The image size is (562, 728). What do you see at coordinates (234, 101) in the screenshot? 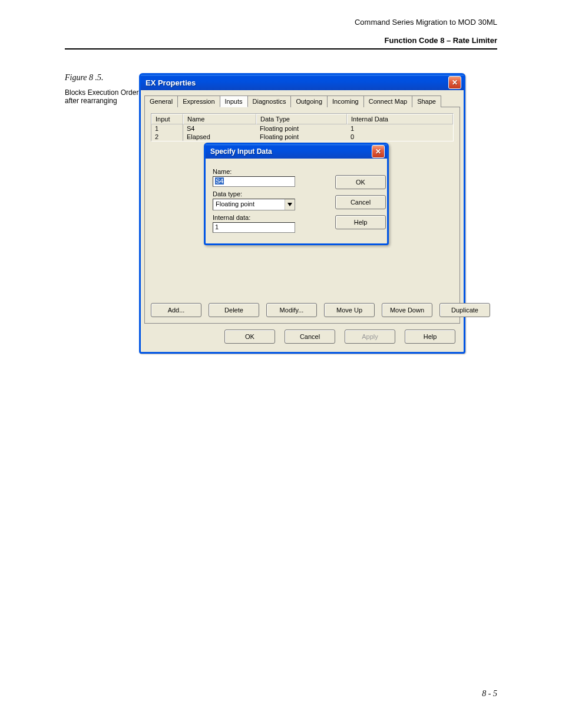
I see `tab-inputs: Inputs` at bounding box center [234, 101].